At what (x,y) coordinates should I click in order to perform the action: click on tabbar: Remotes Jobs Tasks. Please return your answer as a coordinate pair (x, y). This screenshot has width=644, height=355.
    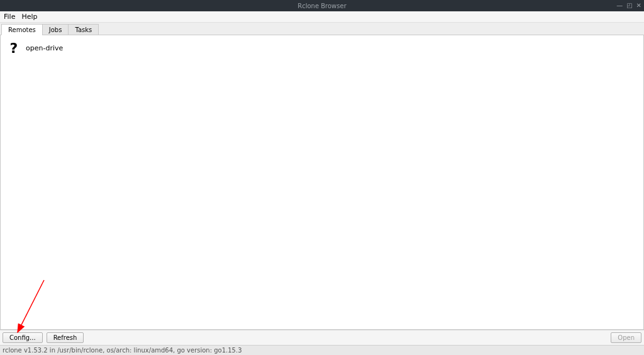
    Looking at the image, I should click on (322, 29).